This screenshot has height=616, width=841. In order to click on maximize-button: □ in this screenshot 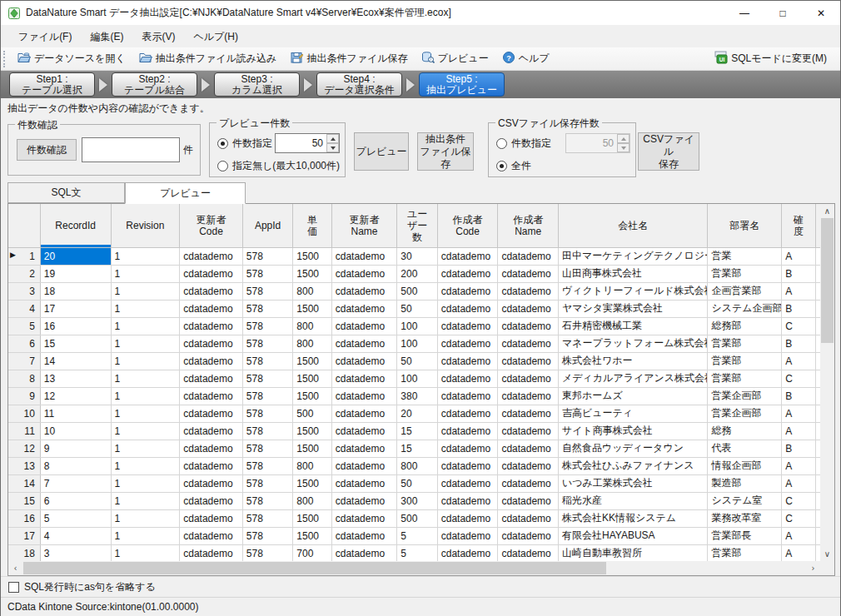, I will do `click(783, 13)`.